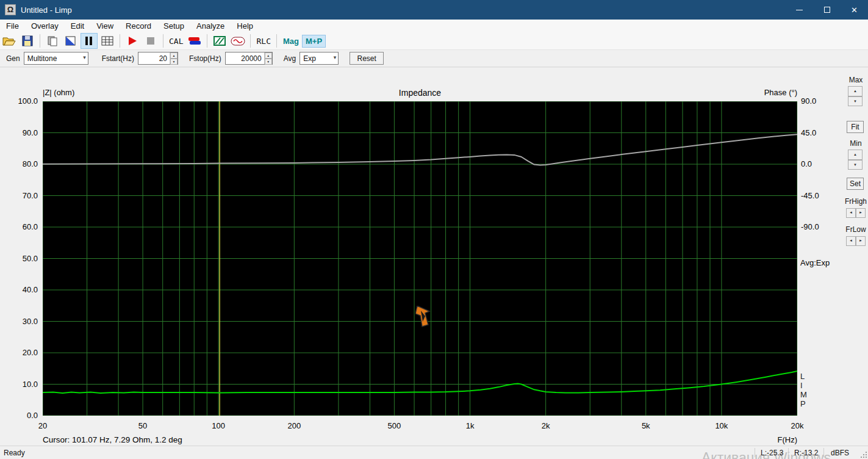 This screenshot has height=459, width=868. What do you see at coordinates (815, 262) in the screenshot?
I see `avg-annotation: Avg:Exp` at bounding box center [815, 262].